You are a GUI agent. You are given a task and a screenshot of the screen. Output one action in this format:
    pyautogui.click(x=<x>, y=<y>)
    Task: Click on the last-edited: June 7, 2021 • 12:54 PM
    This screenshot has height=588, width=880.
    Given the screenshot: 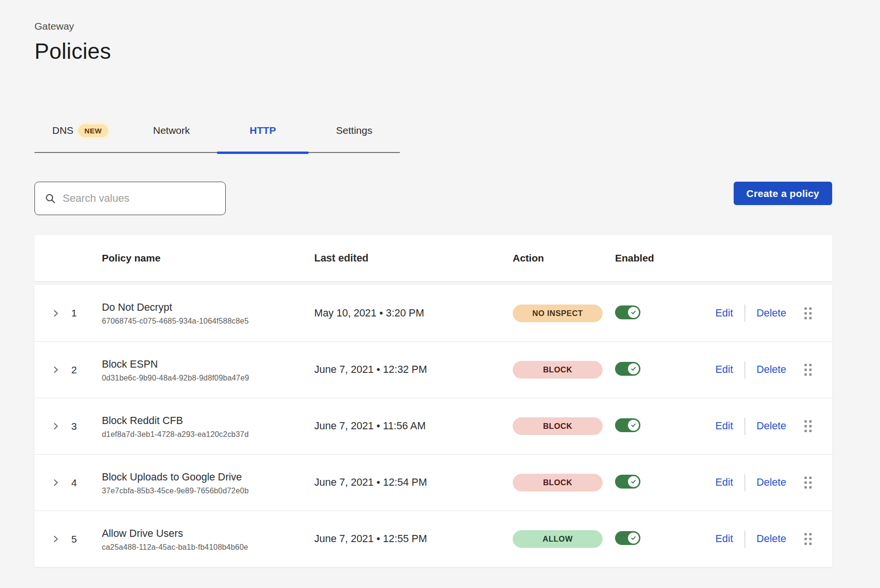 What is the action you would take?
    pyautogui.click(x=405, y=483)
    